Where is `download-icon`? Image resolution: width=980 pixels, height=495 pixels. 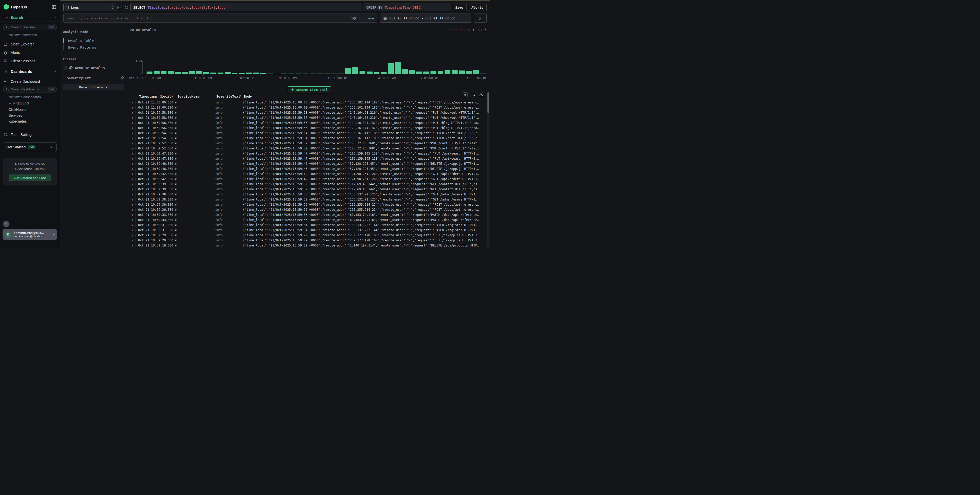 download-icon is located at coordinates (481, 95).